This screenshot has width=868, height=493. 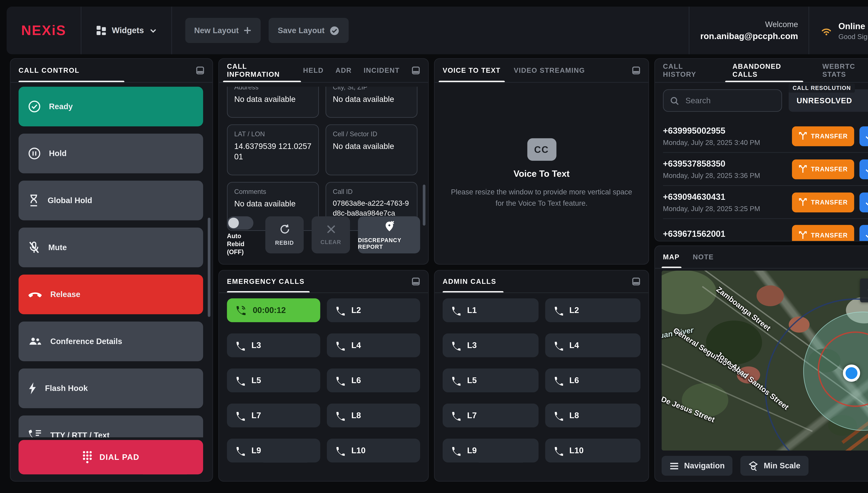 What do you see at coordinates (274, 310) in the screenshot?
I see `active-call-line: 00:00:12` at bounding box center [274, 310].